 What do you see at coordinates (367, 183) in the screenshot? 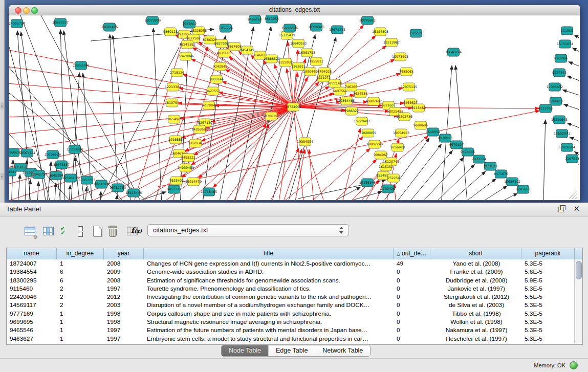
I see `graph-node: 14136141` at bounding box center [367, 183].